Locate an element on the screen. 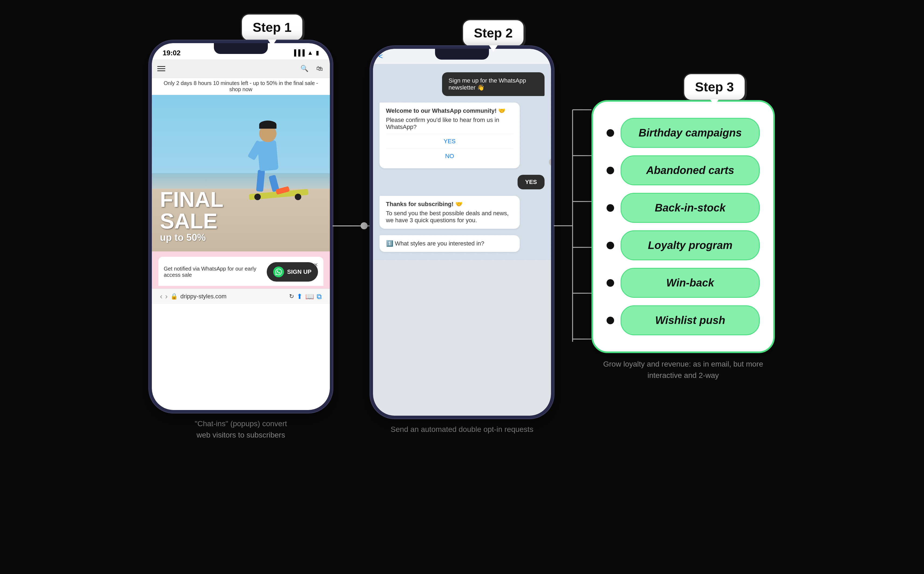  campaign-item-0: Birthday campaigns is located at coordinates (683, 133).